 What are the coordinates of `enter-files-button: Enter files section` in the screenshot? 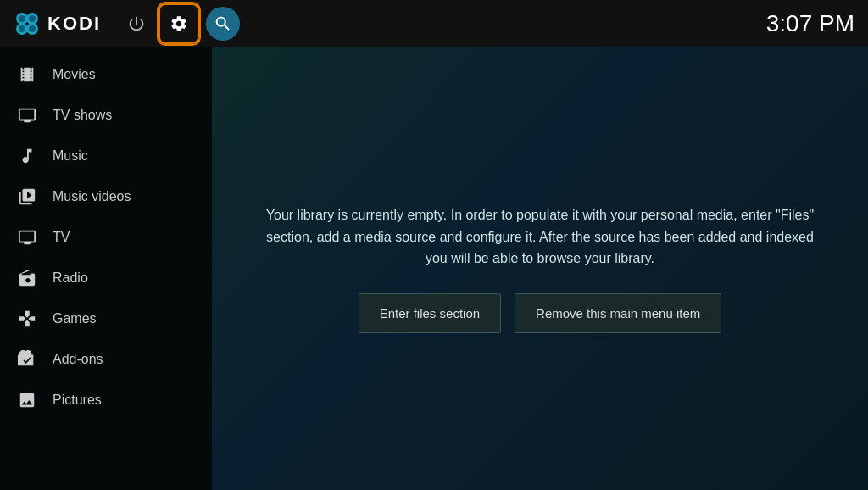 It's located at (430, 314).